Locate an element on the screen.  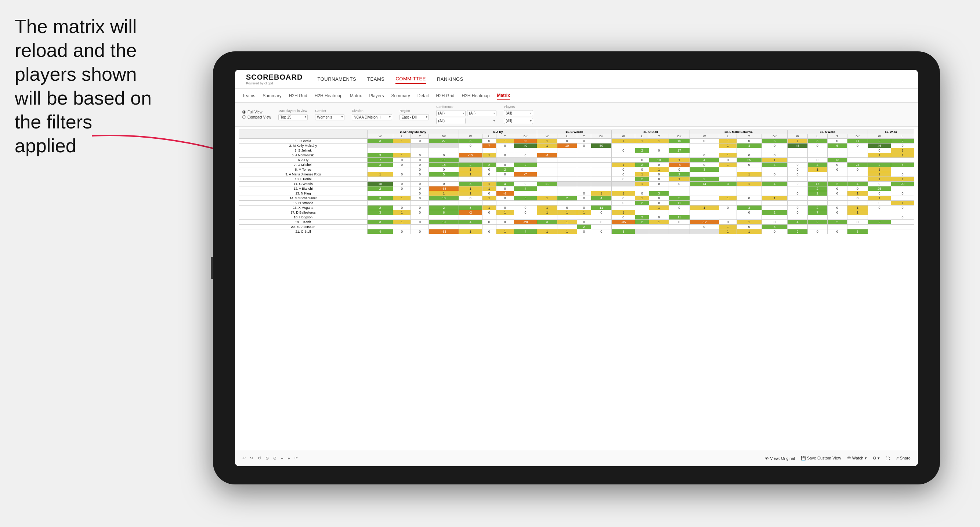
players-select1: (All) is located at coordinates (518, 113).